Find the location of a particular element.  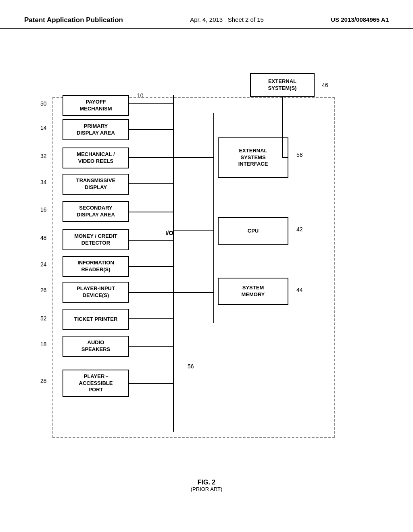

label-24: 24 is located at coordinates (44, 264).